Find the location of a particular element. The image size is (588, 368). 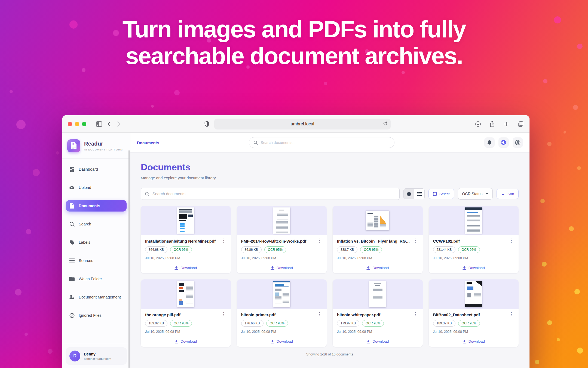

label-icon is located at coordinates (72, 242).